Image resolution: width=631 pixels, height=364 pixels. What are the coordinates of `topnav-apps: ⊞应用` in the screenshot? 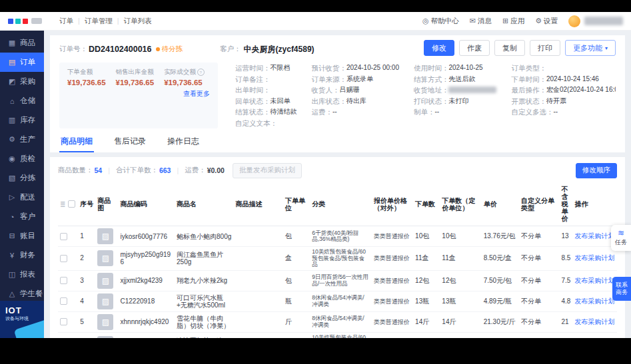 It's located at (513, 21).